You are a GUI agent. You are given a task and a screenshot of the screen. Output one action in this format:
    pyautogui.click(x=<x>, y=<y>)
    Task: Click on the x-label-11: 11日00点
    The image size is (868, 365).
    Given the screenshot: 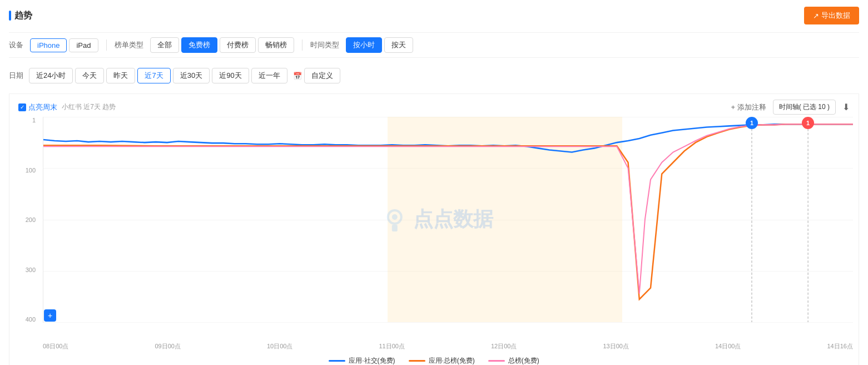 What is the action you would take?
    pyautogui.click(x=392, y=346)
    